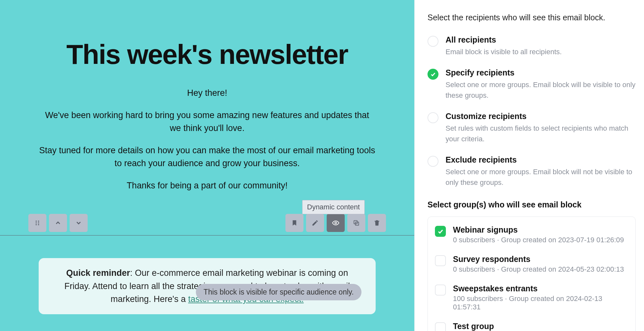 The image size is (644, 331). I want to click on sidebar-instruction: Select the recipients who will see this …, so click(532, 17).